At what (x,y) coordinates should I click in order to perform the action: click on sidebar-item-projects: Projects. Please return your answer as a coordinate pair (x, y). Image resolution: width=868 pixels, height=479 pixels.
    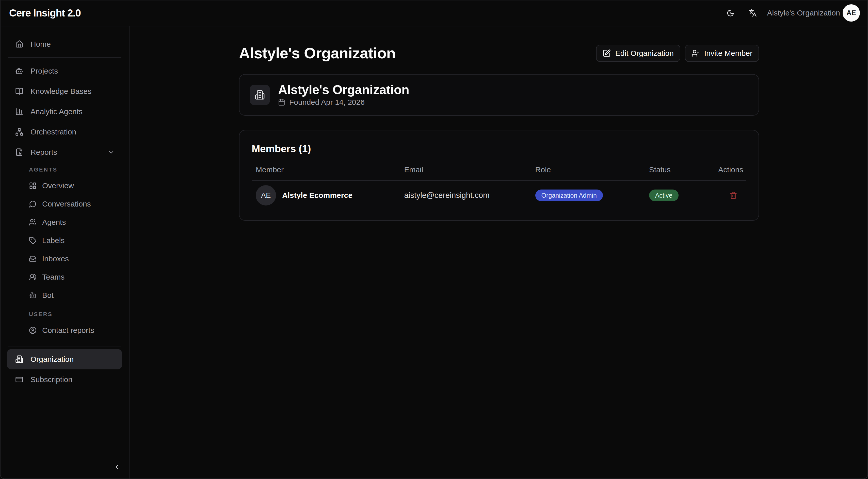
    Looking at the image, I should click on (65, 71).